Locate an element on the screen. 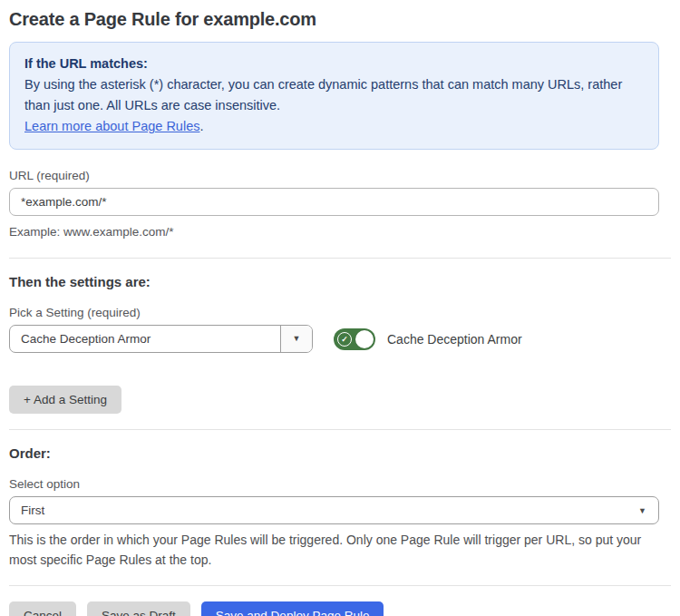 The image size is (680, 616). order-select-label: Select option is located at coordinates (340, 484).